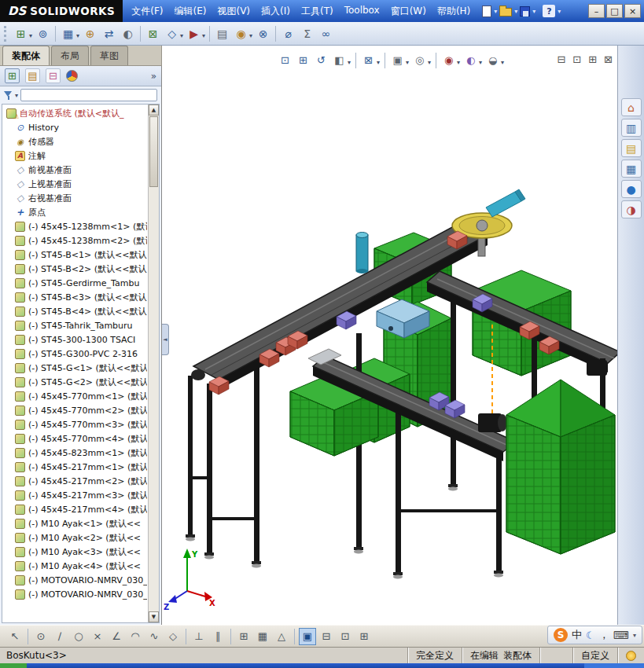 The width and height of the screenshot is (644, 668). What do you see at coordinates (75, 523) in the screenshot?
I see `tree-item: (-) M10 Ayak<1> (默认<<` at bounding box center [75, 523].